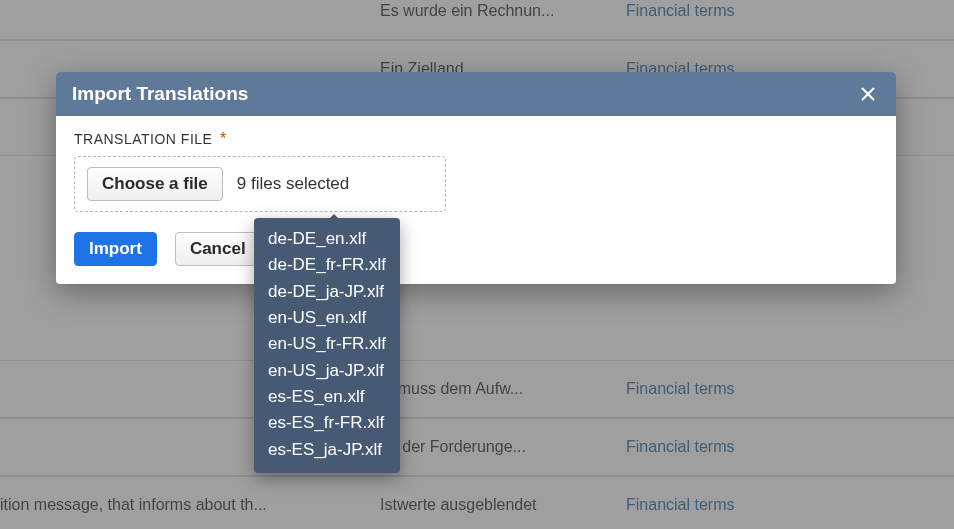 This screenshot has height=529, width=954. I want to click on tooltip-file-item: de-DE_ja-JP.xlf, so click(327, 292).